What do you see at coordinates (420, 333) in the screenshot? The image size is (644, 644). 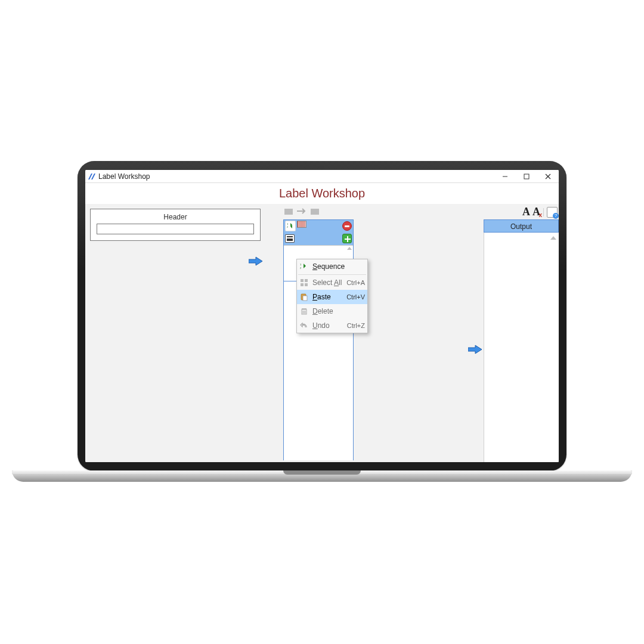 I see `right-spacer` at bounding box center [420, 333].